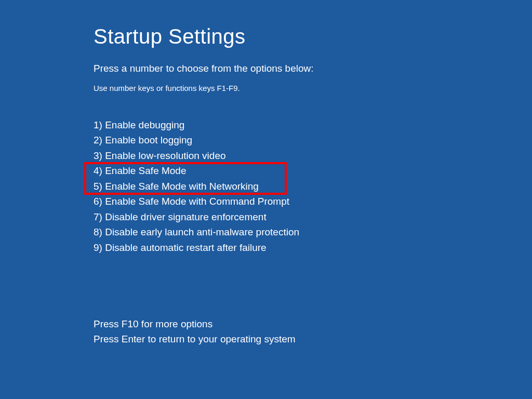 Image resolution: width=532 pixels, height=399 pixels. I want to click on page-title: Startup Settings, so click(313, 36).